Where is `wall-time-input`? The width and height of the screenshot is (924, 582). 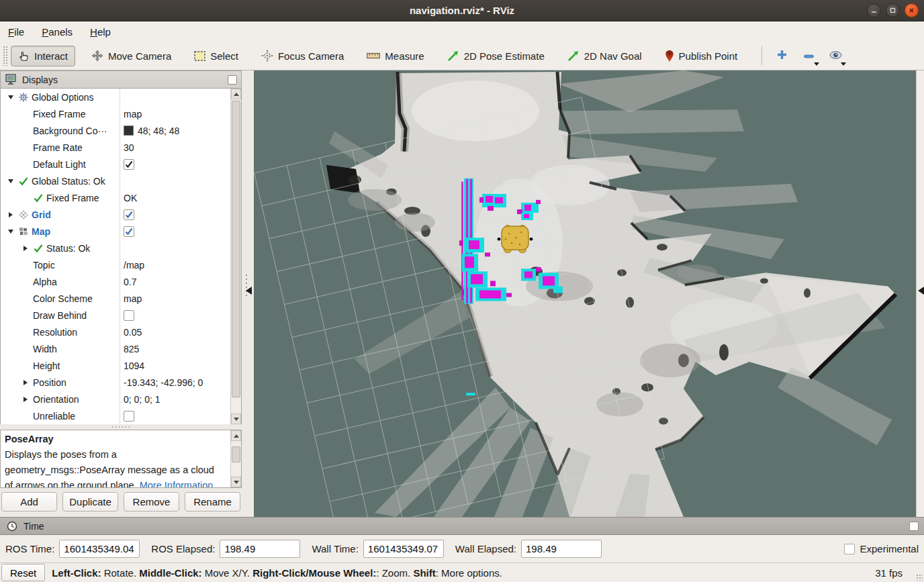
wall-time-input is located at coordinates (404, 549).